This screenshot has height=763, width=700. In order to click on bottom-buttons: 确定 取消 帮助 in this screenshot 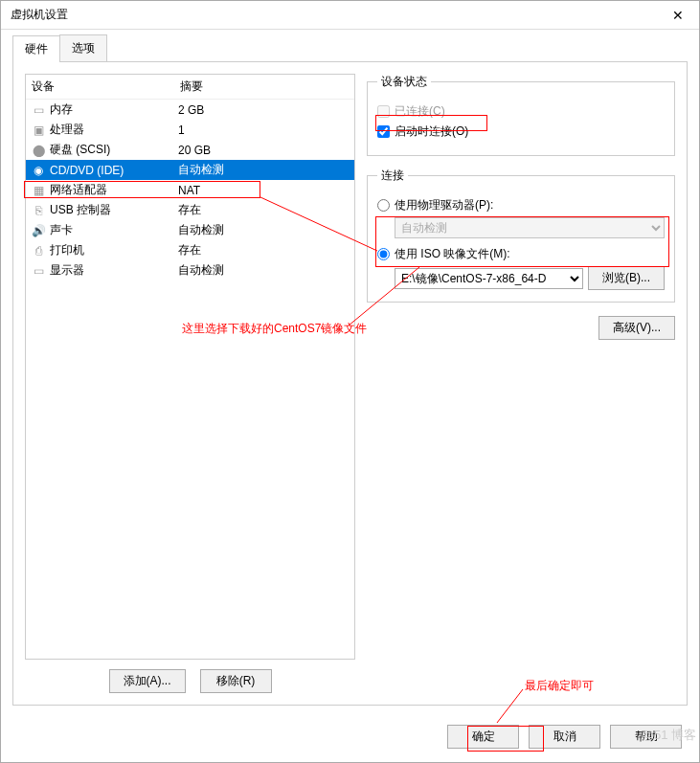, I will do `click(350, 739)`.